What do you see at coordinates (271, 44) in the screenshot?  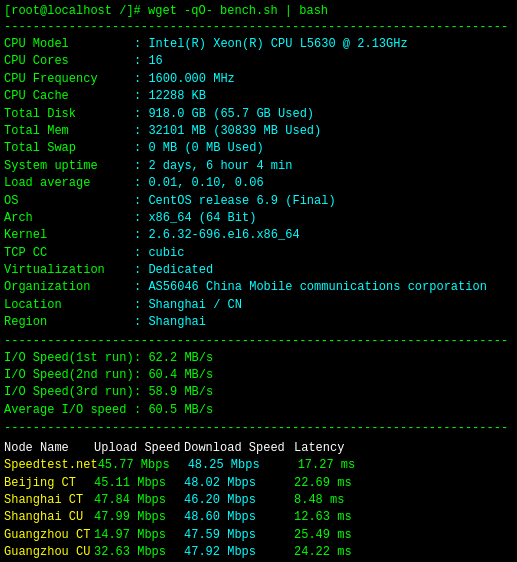 I see `cpu-model-value: : Intel(R) Xeon(R) CPU L5630 @ 2.13GHz` at bounding box center [271, 44].